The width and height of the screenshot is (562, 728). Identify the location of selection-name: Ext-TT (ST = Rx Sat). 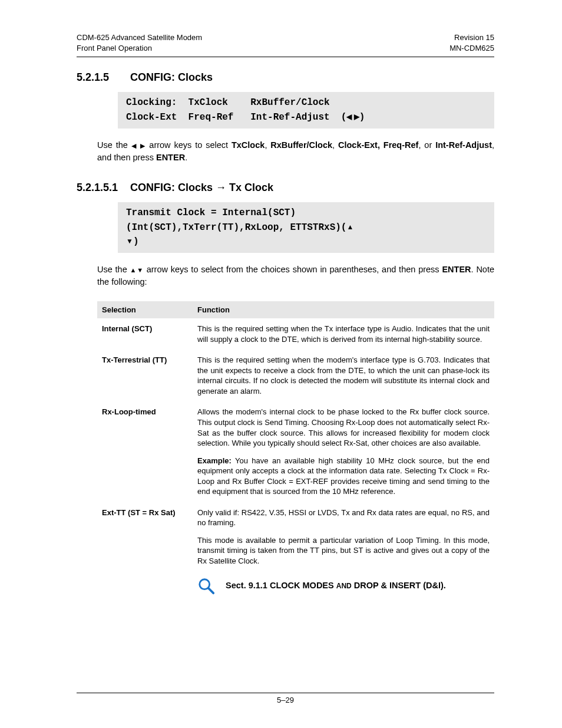
(145, 551).